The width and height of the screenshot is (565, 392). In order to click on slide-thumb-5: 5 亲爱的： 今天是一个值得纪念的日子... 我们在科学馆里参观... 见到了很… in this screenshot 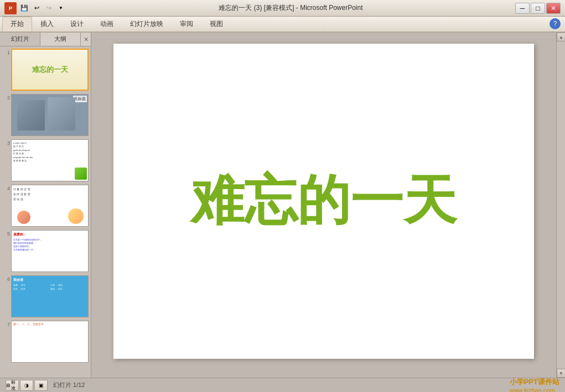, I will do `click(45, 251)`.